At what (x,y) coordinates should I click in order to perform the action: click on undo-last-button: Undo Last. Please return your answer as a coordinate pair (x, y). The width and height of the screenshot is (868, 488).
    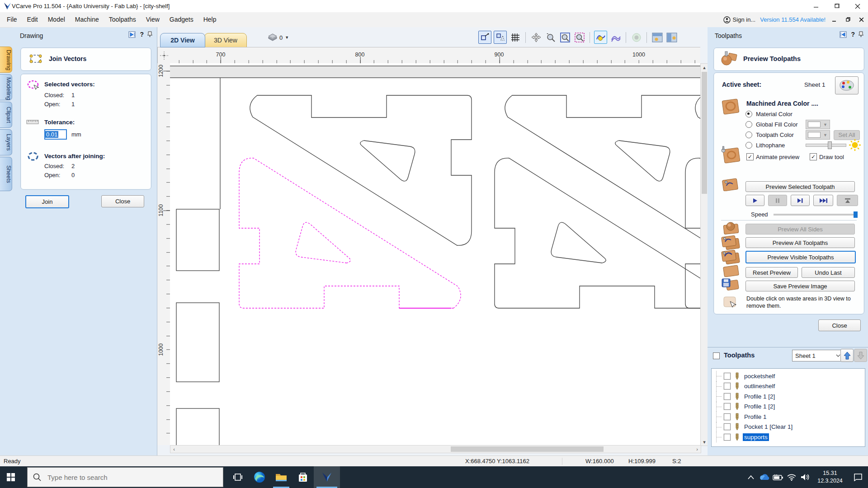
    Looking at the image, I should click on (828, 272).